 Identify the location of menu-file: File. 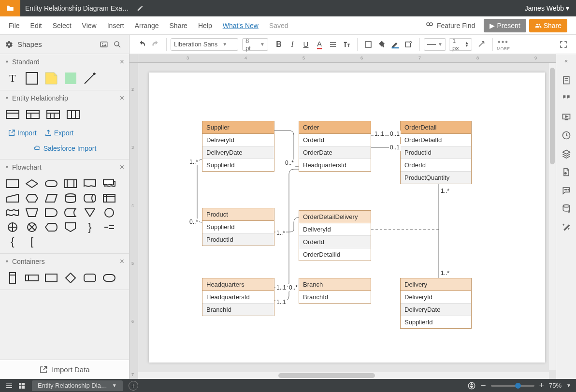
(14, 26).